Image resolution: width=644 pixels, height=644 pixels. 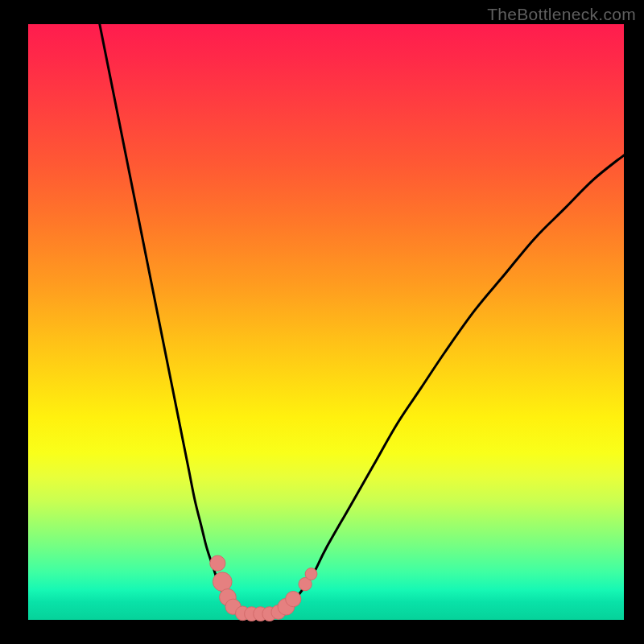 I want to click on marker-left-cluster-top, so click(x=217, y=564).